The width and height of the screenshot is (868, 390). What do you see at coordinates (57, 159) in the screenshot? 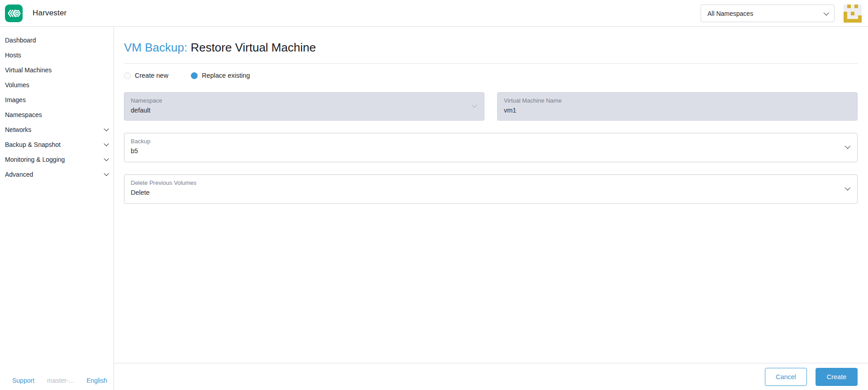
I see `sidebar-item-monitoring-logging: Monitoring & Logging` at bounding box center [57, 159].